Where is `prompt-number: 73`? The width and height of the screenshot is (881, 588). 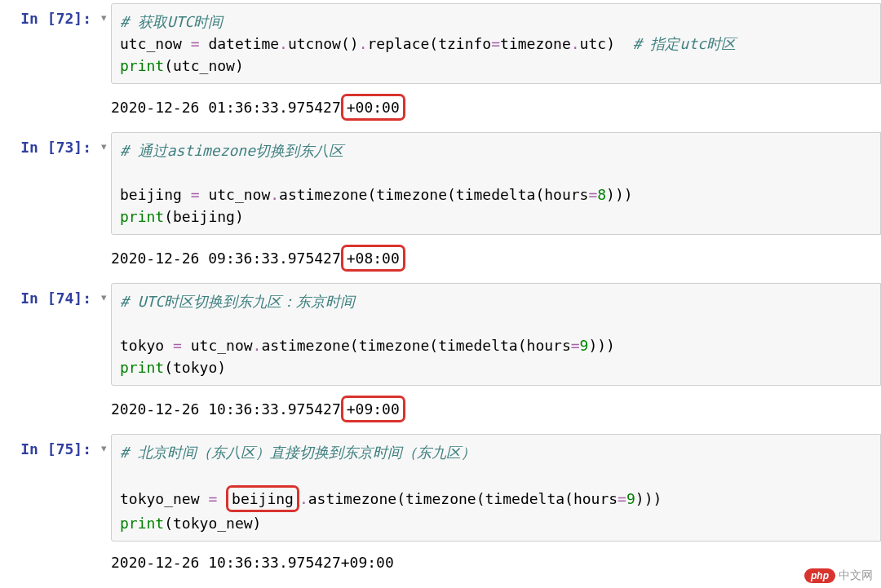
prompt-number: 73 is located at coordinates (65, 147).